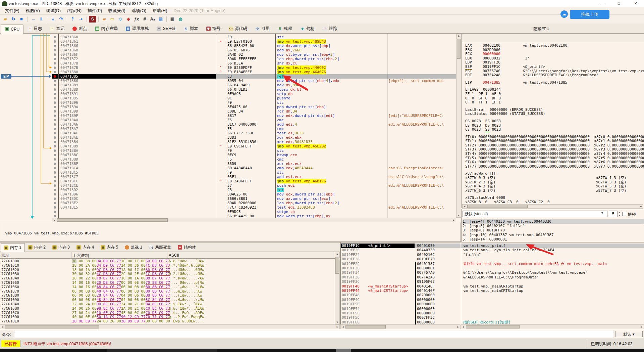 This screenshot has width=644, height=352. I want to click on disasm-row: 00471B868955 04mov dword ptr ss:[ebp+4],…, so click(254, 81).